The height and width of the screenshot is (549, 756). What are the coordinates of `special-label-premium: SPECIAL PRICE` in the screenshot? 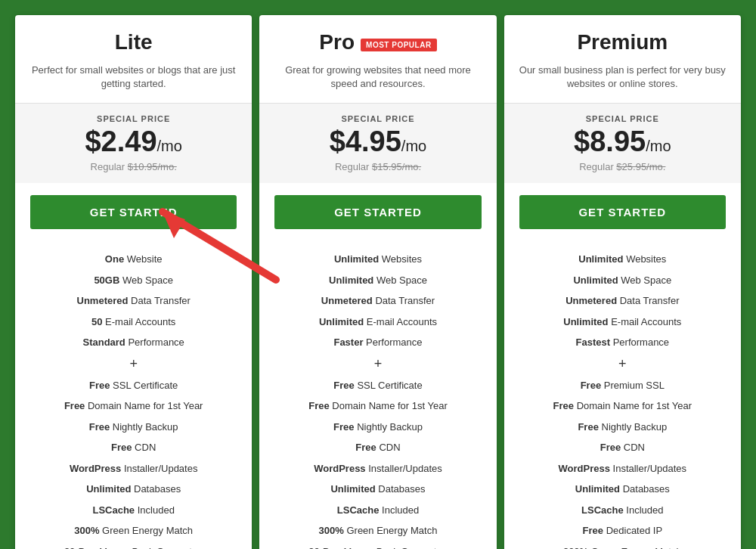 It's located at (623, 119).